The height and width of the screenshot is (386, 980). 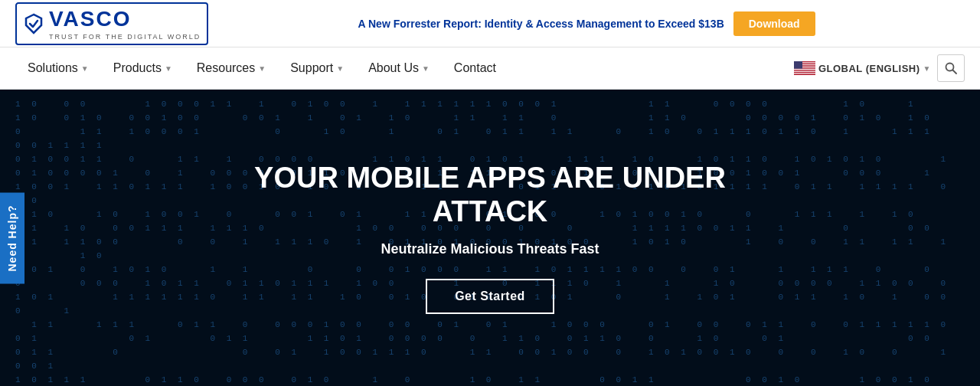 What do you see at coordinates (951, 68) in the screenshot?
I see `search-button` at bounding box center [951, 68].